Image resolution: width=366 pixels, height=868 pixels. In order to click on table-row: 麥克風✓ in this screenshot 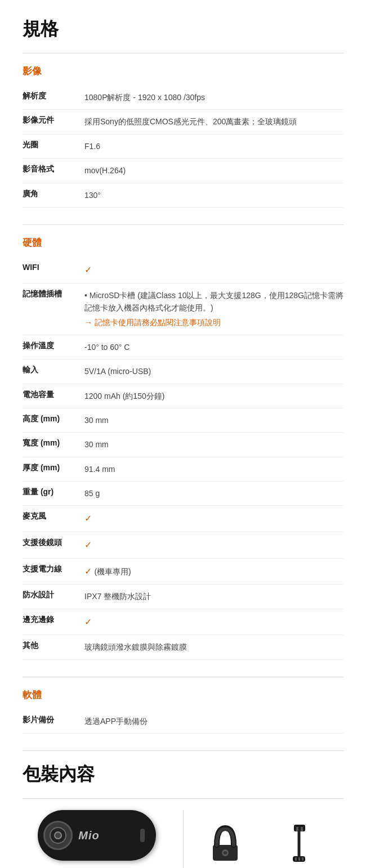, I will do `click(183, 519)`.